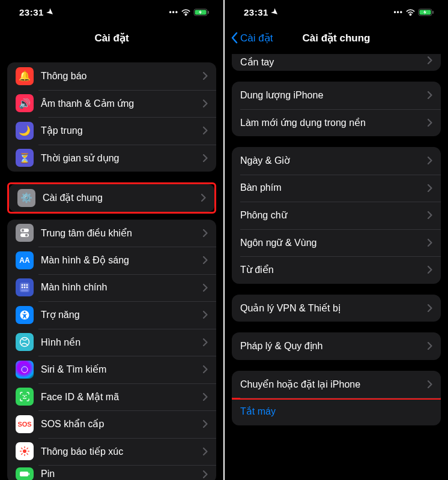 The height and width of the screenshot is (480, 448). What do you see at coordinates (112, 452) in the screenshot?
I see `row-exposure: Thông báo tiếp xúc` at bounding box center [112, 452].